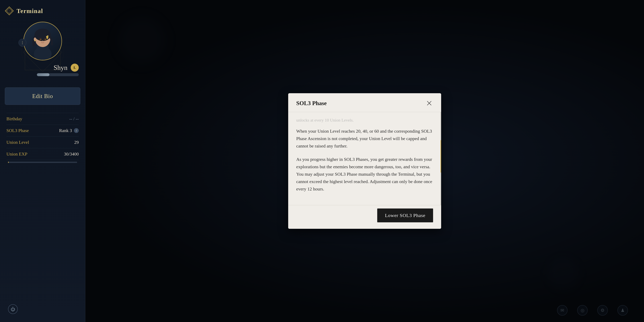 The width and height of the screenshot is (644, 322). Describe the element at coordinates (69, 130) in the screenshot. I see `sol3-phase-value: Rank 3 i` at that location.